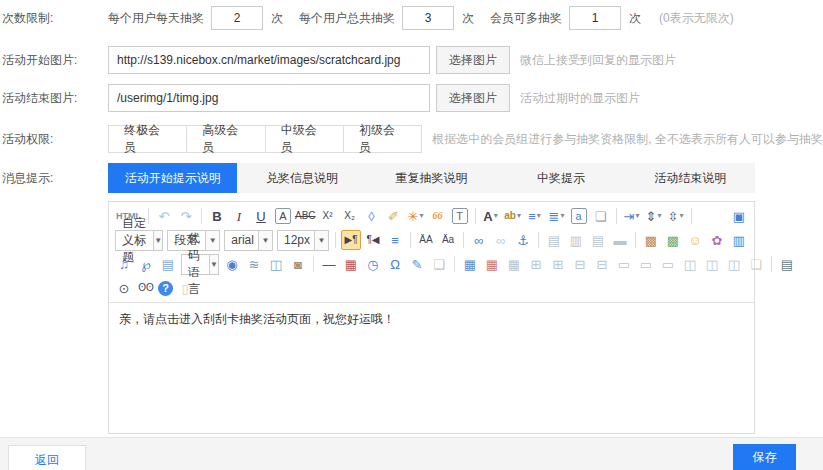 The height and width of the screenshot is (470, 823). Describe the element at coordinates (432, 178) in the screenshot. I see `message-tab-2: 重复抽奖说明` at that location.